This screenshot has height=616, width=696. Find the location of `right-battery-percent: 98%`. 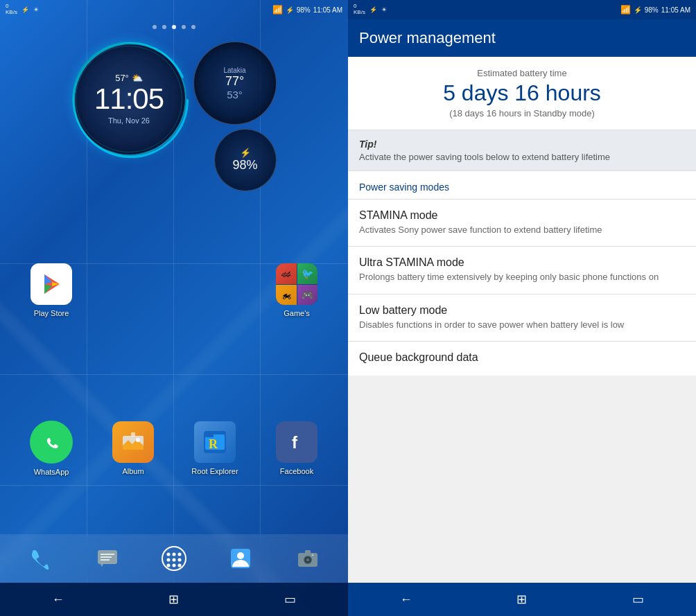

right-battery-percent: 98% is located at coordinates (652, 10).